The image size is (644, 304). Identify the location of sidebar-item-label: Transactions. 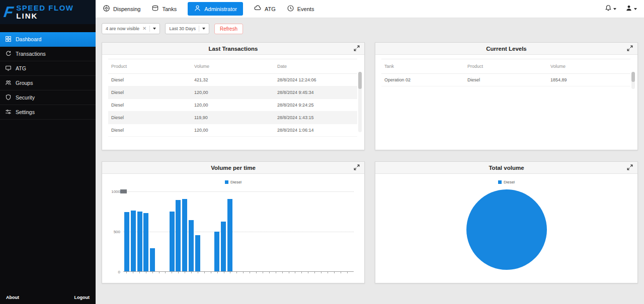
(31, 54).